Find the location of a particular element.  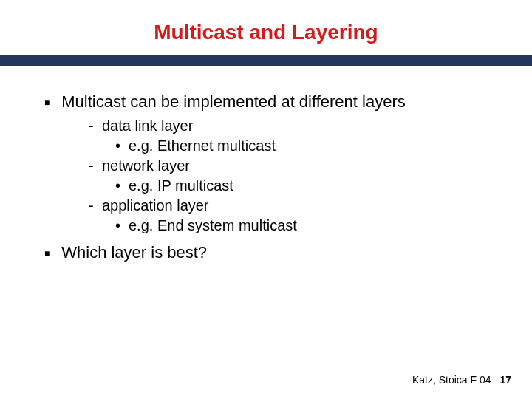

layer-2: - network layer is located at coordinates (292, 166).